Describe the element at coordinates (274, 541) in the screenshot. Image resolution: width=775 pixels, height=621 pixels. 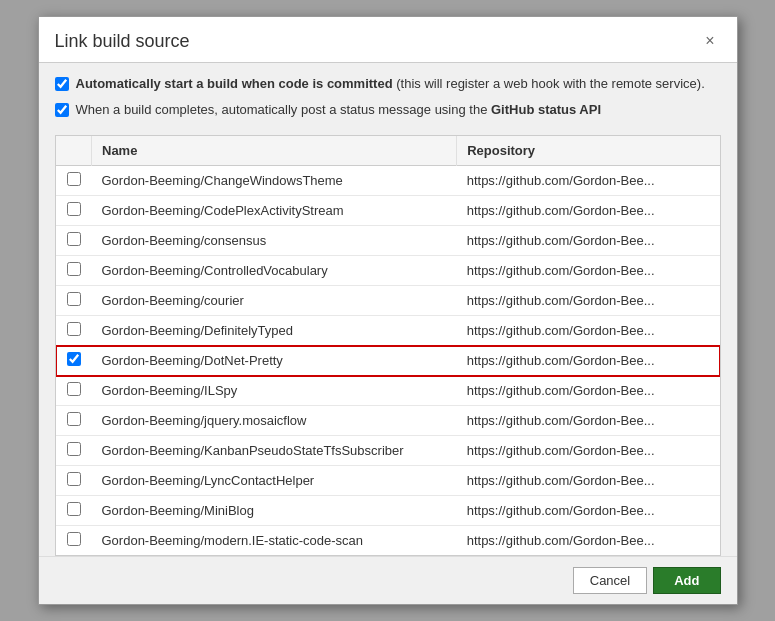
I see `row-name: Gordon-Beeming/modern.IE-static-code-sca…` at that location.